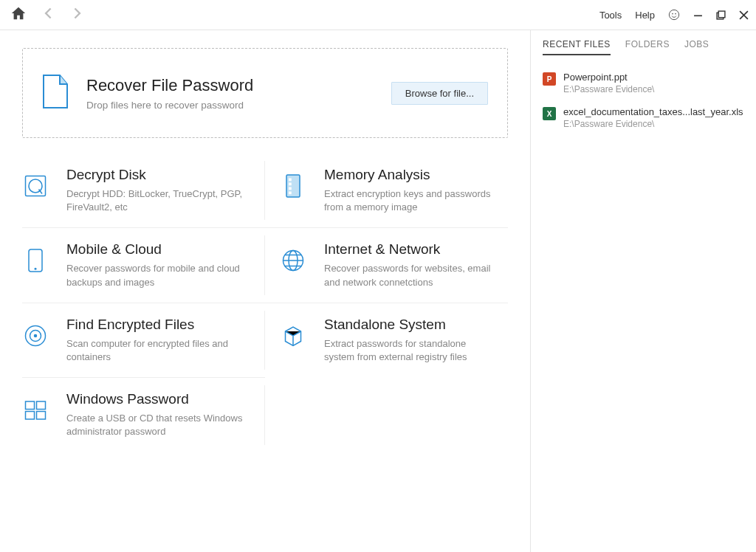 This screenshot has height=552, width=756. Describe the element at coordinates (239, 105) in the screenshot. I see `dropzone-subtitle: Drop files here to recover password` at that location.